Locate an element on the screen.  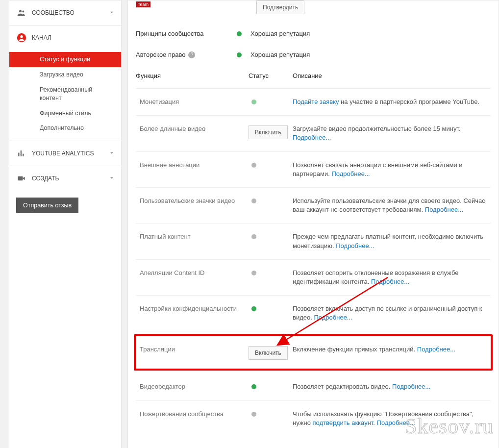
feature-desc: Включение функции прямых трансляций. Под… is located at coordinates (390, 349).